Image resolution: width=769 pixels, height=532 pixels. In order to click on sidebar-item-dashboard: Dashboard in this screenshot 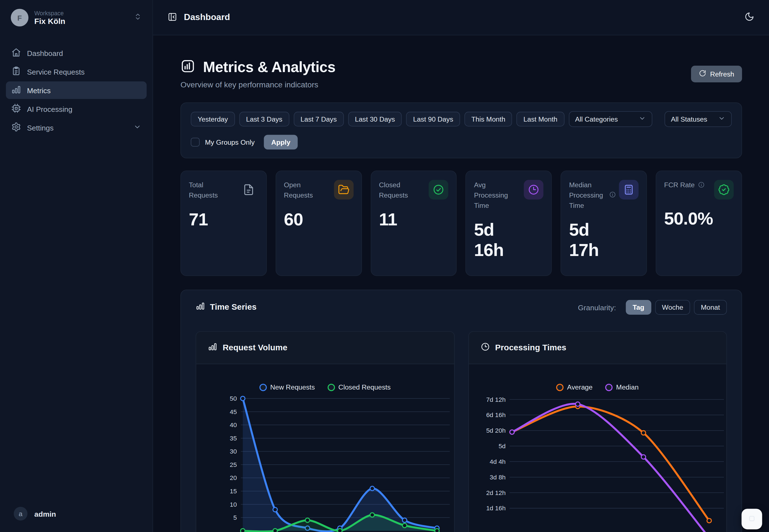, I will do `click(76, 53)`.